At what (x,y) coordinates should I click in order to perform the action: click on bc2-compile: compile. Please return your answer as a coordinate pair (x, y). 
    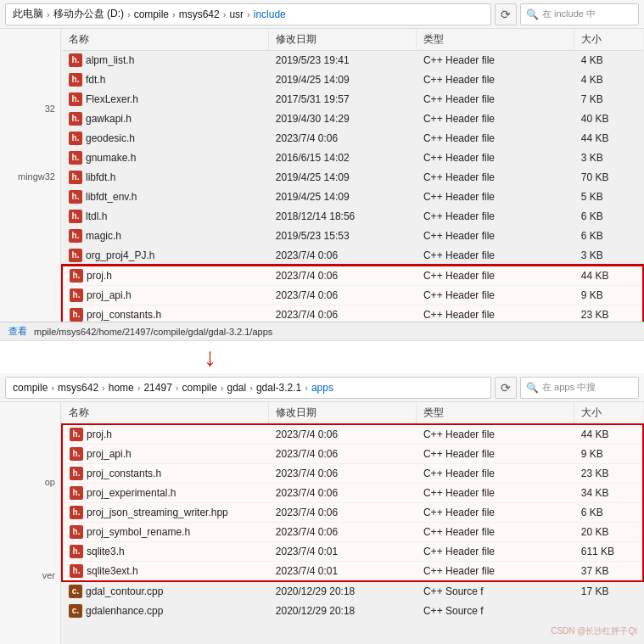
    Looking at the image, I should click on (31, 388).